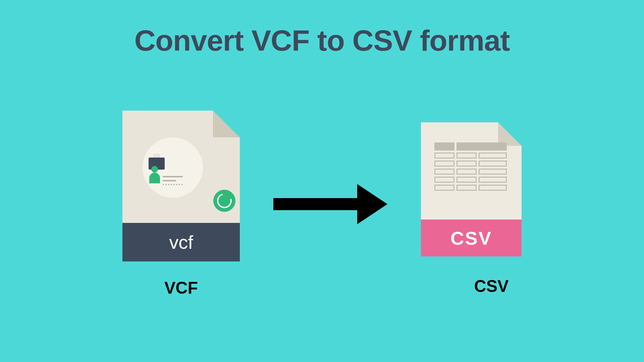  I want to click on csv-file-icon: CSV, so click(471, 189).